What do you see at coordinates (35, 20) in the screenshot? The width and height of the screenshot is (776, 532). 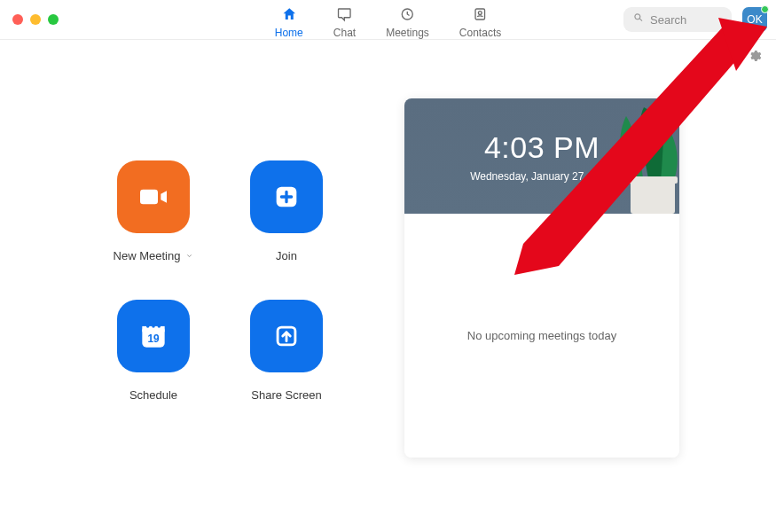 I see `minimize-window-button` at bounding box center [35, 20].